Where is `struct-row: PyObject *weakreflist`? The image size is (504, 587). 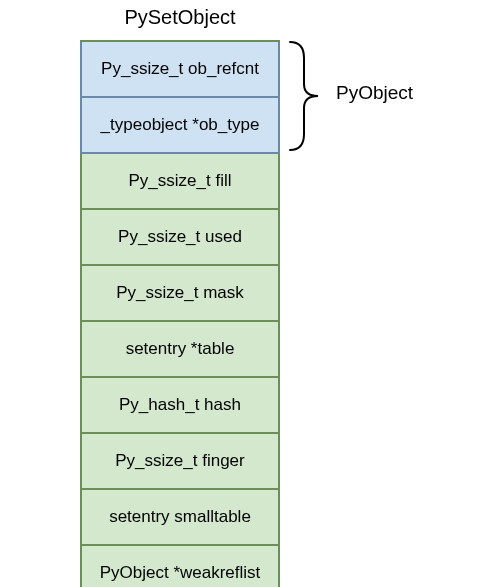 struct-row: PyObject *weakreflist is located at coordinates (180, 566).